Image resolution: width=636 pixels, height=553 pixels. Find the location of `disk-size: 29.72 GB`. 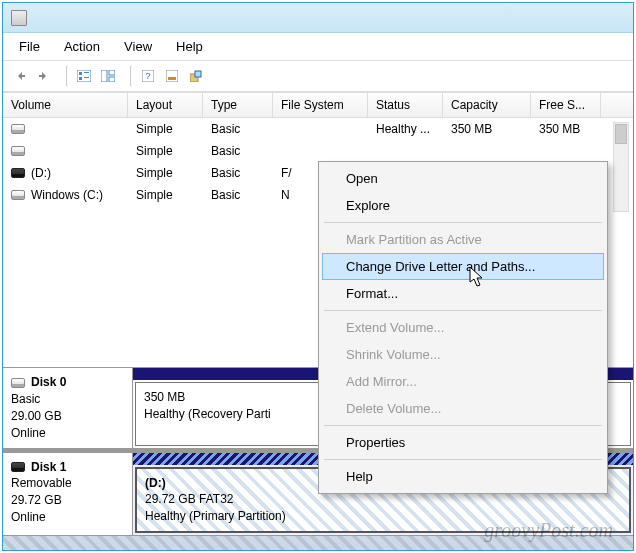

disk-size: 29.72 GB is located at coordinates (68, 500).